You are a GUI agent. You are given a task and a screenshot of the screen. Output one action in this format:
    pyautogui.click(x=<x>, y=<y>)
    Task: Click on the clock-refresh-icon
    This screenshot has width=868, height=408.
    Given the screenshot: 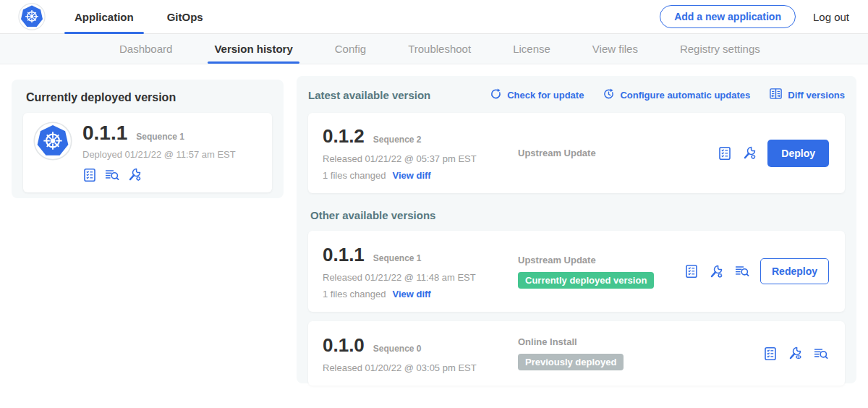 What is the action you would take?
    pyautogui.click(x=609, y=95)
    